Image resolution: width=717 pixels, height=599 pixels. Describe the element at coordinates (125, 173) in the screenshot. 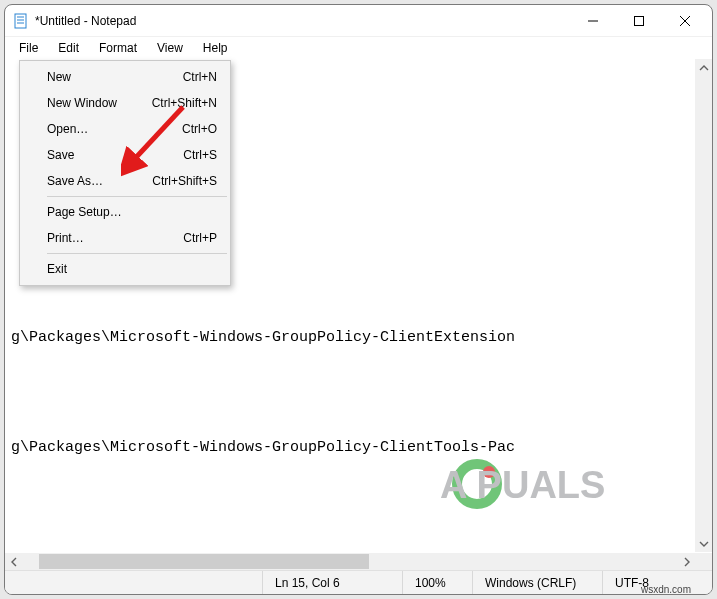

I see `file-menu-dropdown: New Ctrl+N New Window Ctrl+Shift+N Open……` at that location.